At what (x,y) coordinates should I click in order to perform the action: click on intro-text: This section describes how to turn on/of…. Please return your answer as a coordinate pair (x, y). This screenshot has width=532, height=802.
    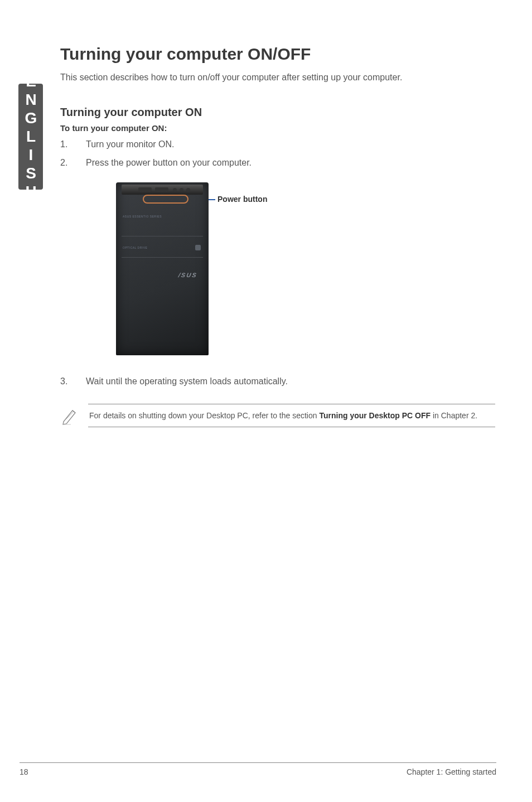
    Looking at the image, I should click on (278, 78).